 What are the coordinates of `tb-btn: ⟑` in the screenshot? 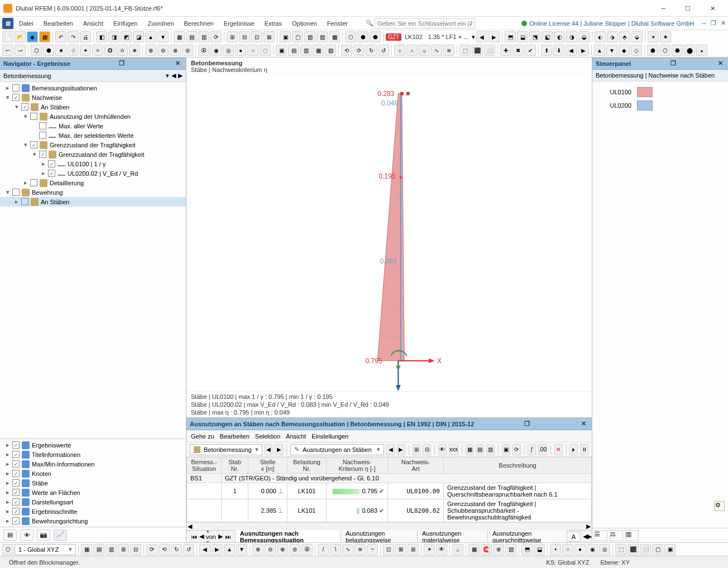 It's located at (412, 50).